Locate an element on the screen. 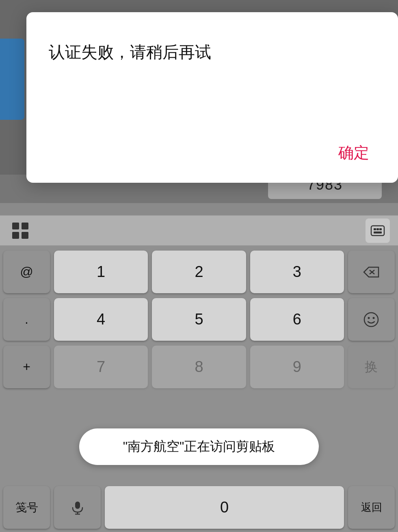  keyboard-toolbar is located at coordinates (199, 231).